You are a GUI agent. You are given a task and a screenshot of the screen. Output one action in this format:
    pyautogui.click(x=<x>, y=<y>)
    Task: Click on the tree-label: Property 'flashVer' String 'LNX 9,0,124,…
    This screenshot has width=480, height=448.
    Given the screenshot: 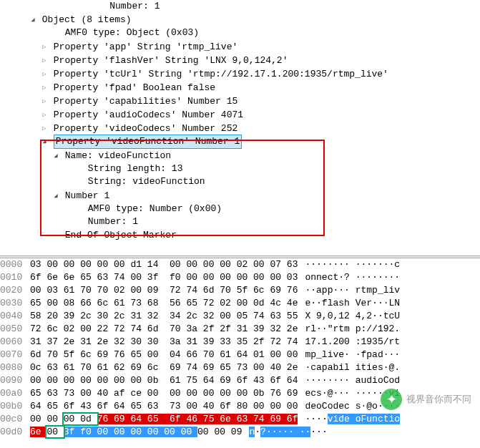 What is the action you would take?
    pyautogui.click(x=171, y=60)
    